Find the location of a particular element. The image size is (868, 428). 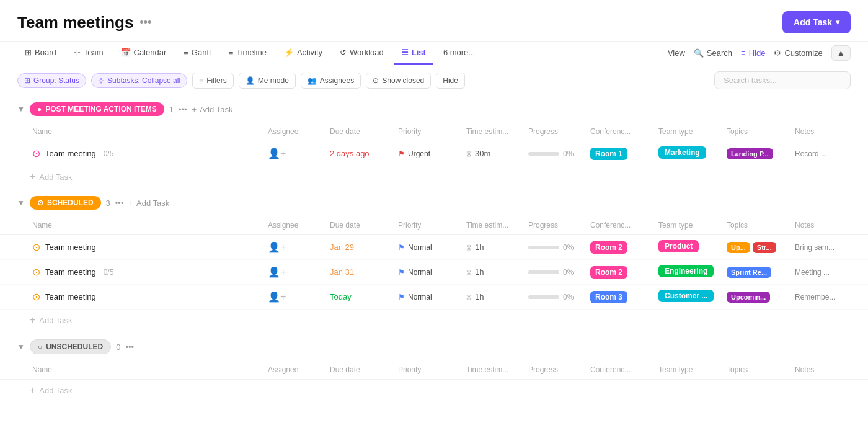

notes-cell: Record ... is located at coordinates (830, 154).